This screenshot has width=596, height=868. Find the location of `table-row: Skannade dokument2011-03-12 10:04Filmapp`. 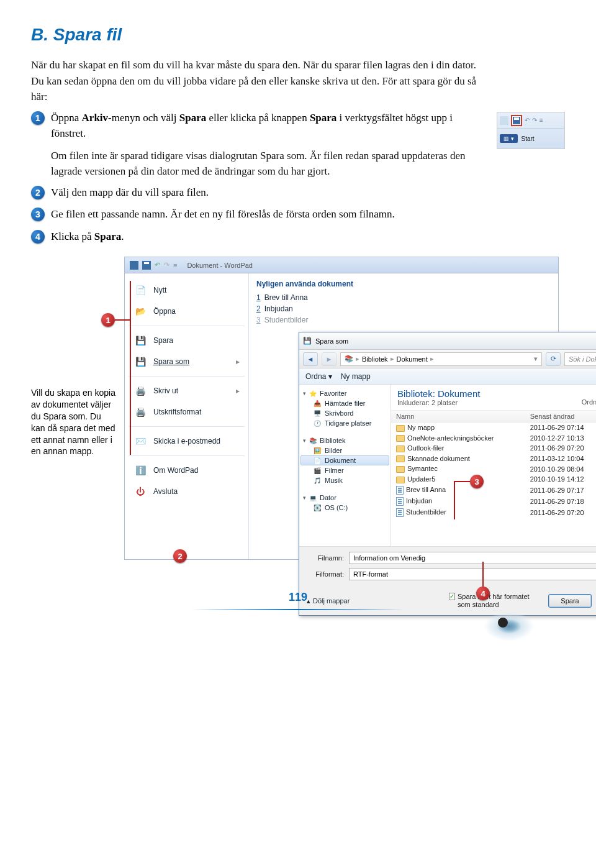

table-row: Skannade dokument2011-03-12 10:04Filmapp is located at coordinates (494, 459).